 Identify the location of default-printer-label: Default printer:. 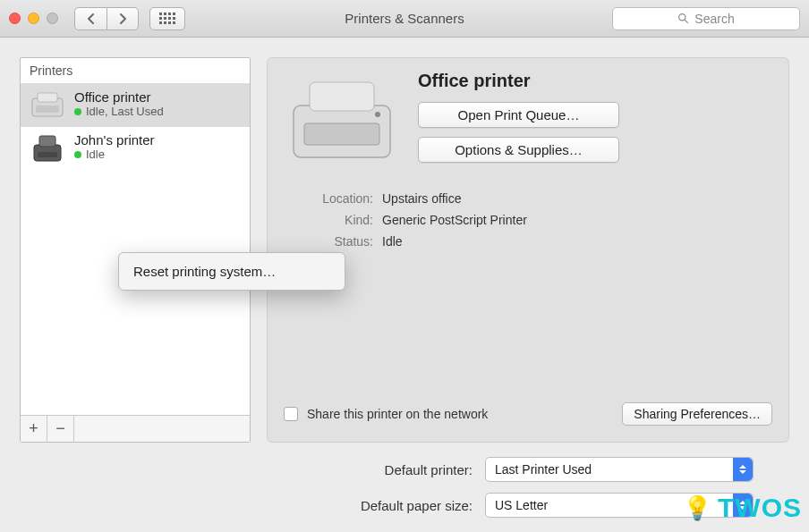
(333, 470).